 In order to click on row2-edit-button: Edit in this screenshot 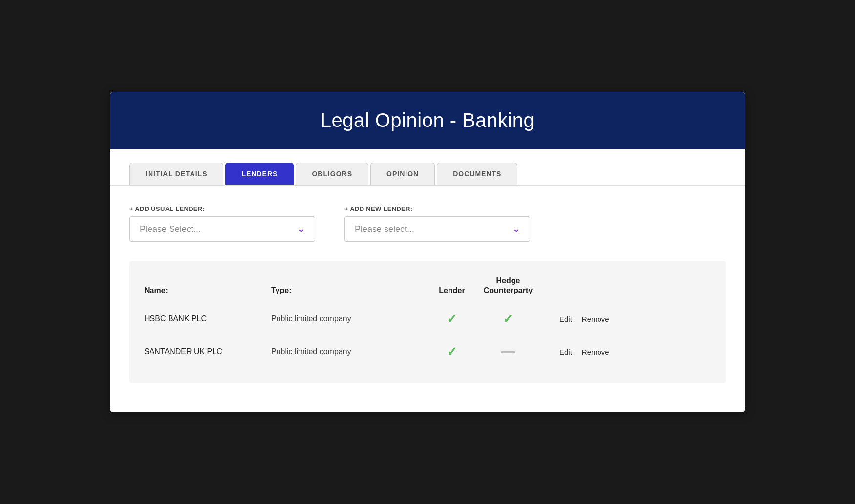, I will do `click(566, 352)`.